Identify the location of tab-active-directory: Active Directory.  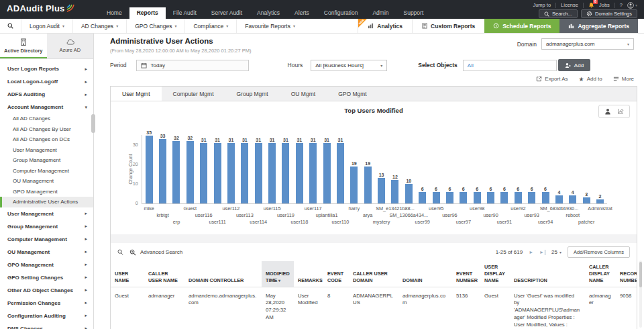
(23, 46).